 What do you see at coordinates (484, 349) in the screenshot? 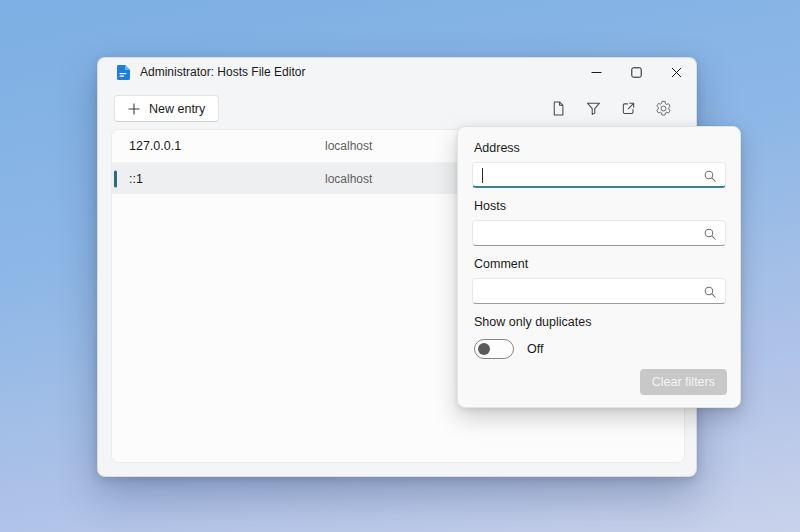
I see `toggle-knob` at bounding box center [484, 349].